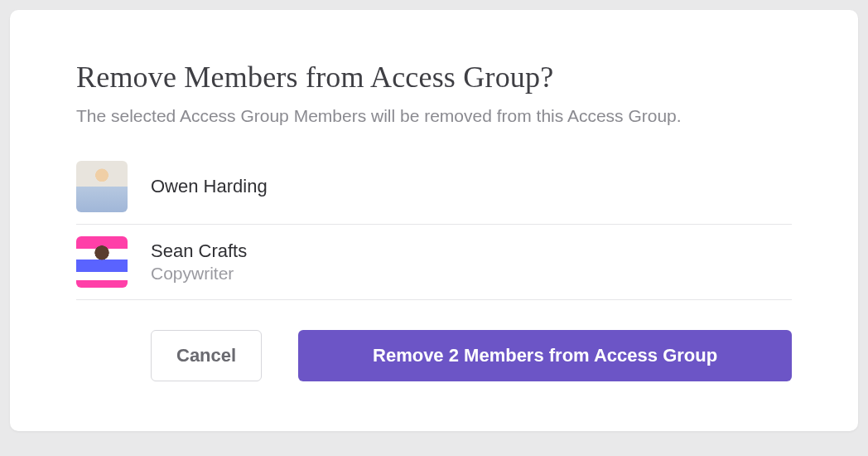  What do you see at coordinates (434, 187) in the screenshot?
I see `list-item: Owen Harding` at bounding box center [434, 187].